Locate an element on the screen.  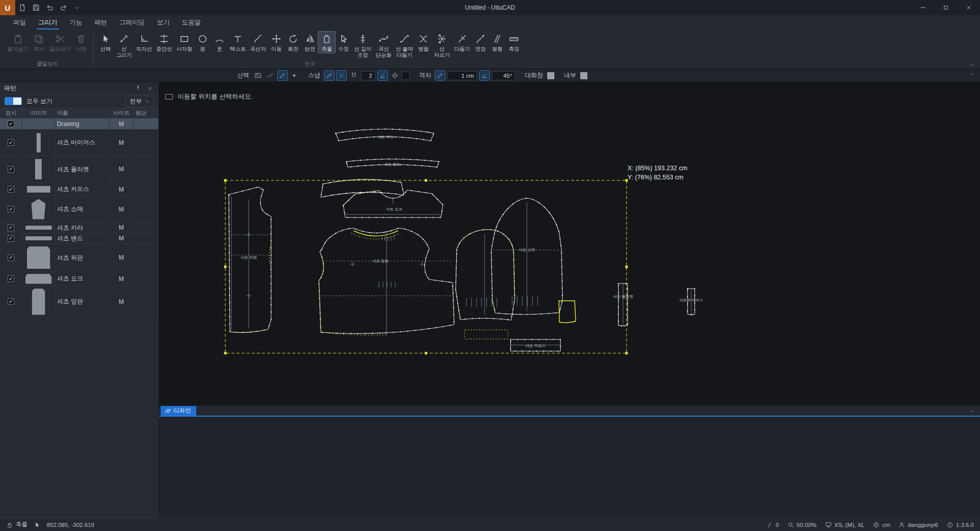
piece-band: 셔츠 밴드 is located at coordinates (393, 163).